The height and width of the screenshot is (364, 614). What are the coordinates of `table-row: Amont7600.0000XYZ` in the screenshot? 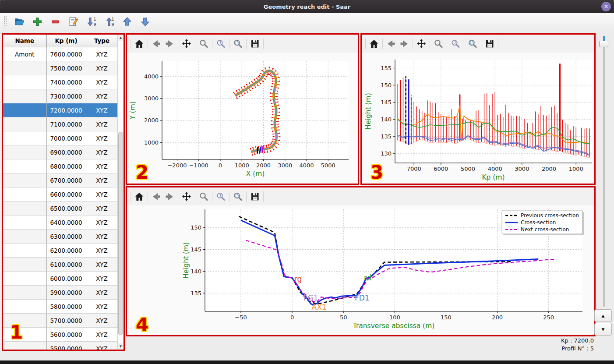 It's located at (60, 54).